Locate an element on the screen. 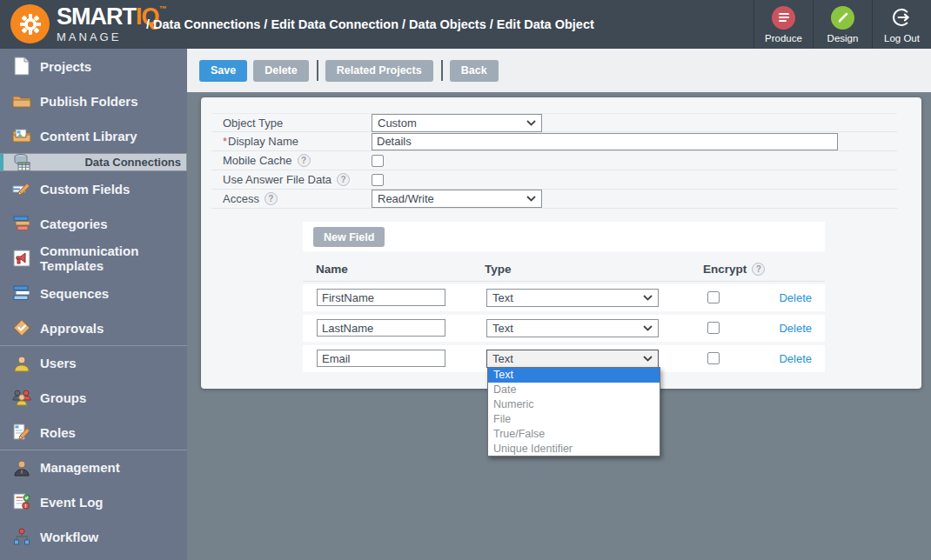 Image resolution: width=931 pixels, height=560 pixels. column-header-type: Type is located at coordinates (498, 270).